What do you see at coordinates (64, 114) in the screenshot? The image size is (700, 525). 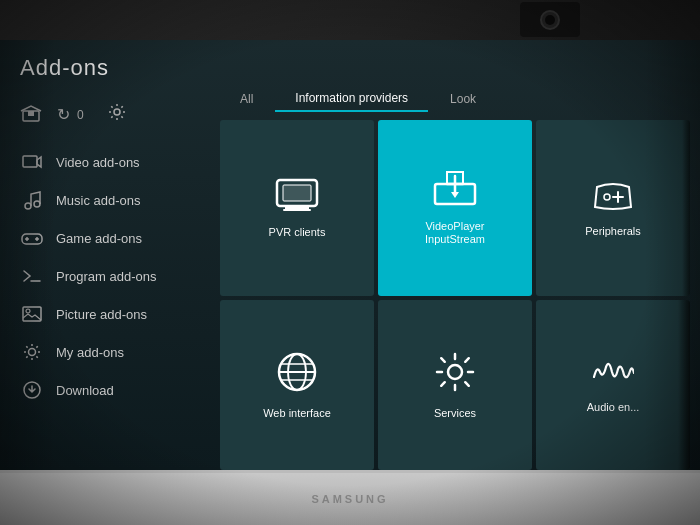 I see `refresh-icon: ↻` at bounding box center [64, 114].